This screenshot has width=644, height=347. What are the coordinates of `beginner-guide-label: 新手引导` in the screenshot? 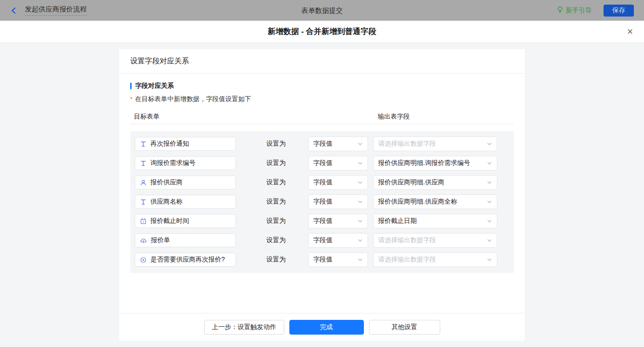 It's located at (579, 11).